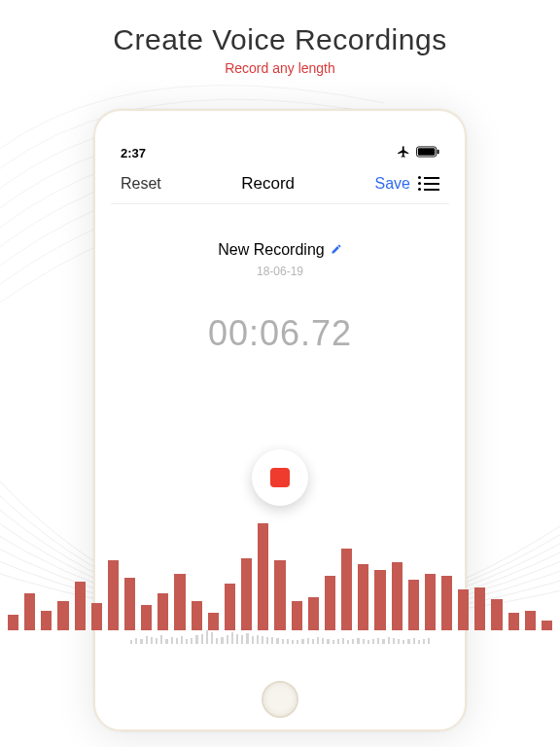  What do you see at coordinates (280, 478) in the screenshot?
I see `record-stop-button` at bounding box center [280, 478].